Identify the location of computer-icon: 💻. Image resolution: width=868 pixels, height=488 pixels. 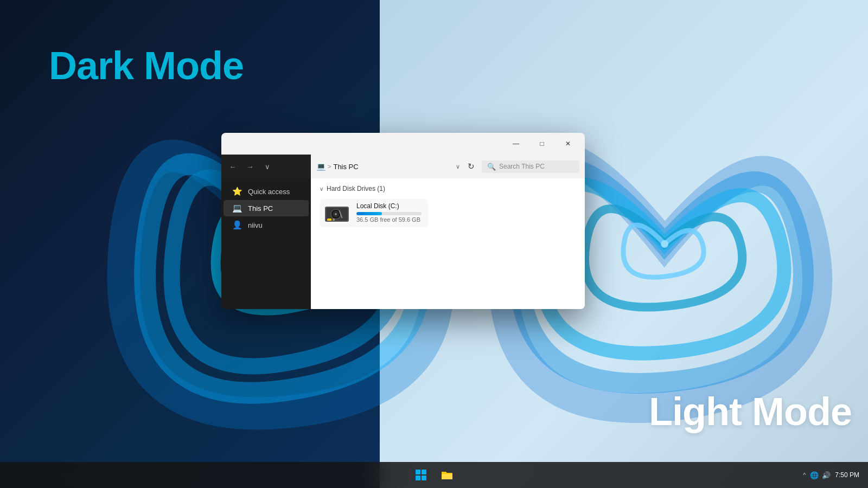
(238, 208).